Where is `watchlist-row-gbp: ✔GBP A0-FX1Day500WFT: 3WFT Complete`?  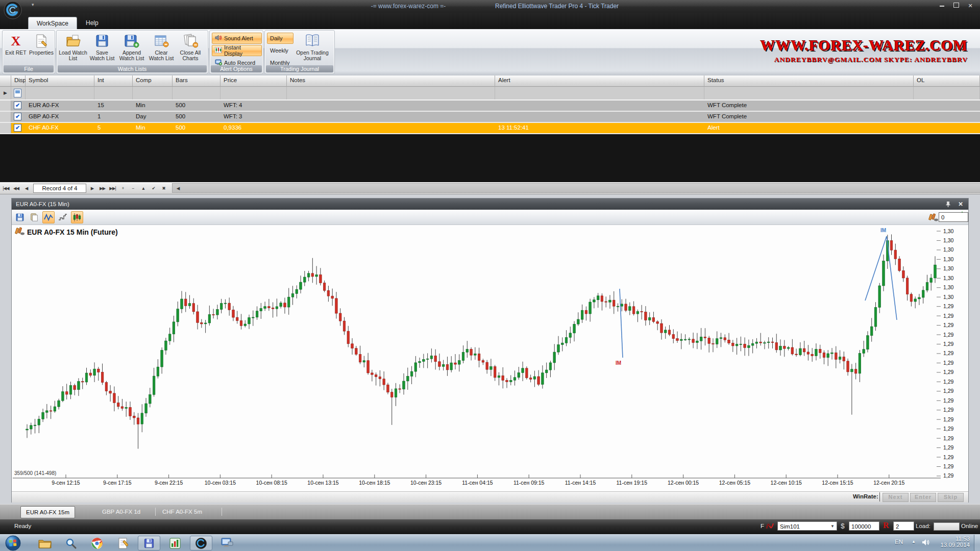
watchlist-row-gbp: ✔GBP A0-FX1Day500WFT: 3WFT Complete is located at coordinates (490, 117).